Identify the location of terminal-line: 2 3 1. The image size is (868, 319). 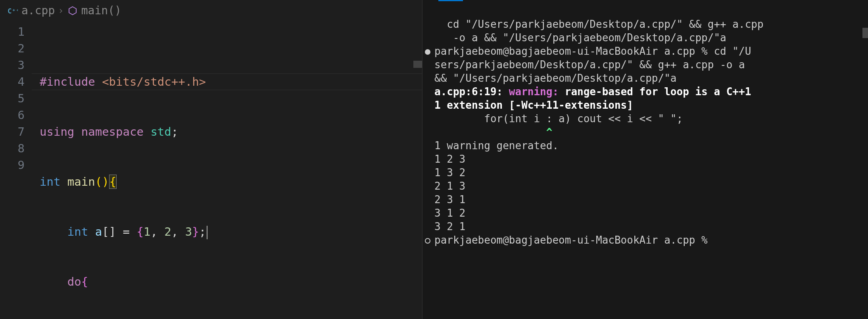
(647, 200).